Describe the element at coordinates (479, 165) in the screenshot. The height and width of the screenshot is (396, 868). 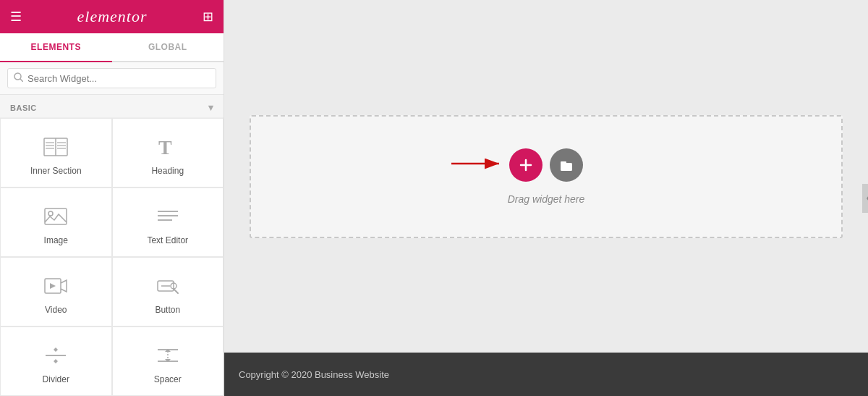
I see `arrow-indicator` at that location.